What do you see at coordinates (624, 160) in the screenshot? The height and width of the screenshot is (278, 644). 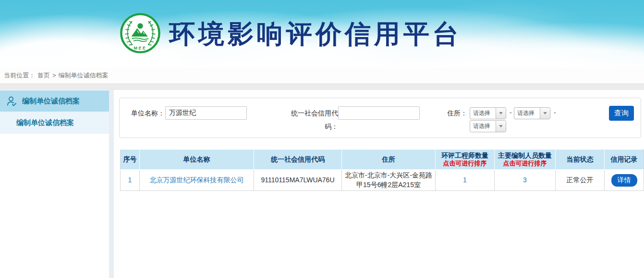 I see `col-credit-record: 信用记录` at bounding box center [624, 160].